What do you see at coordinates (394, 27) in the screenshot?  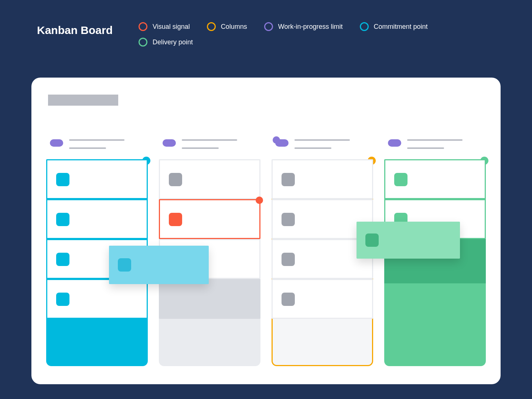 I see `legend-commitment: Commitment point` at bounding box center [394, 27].